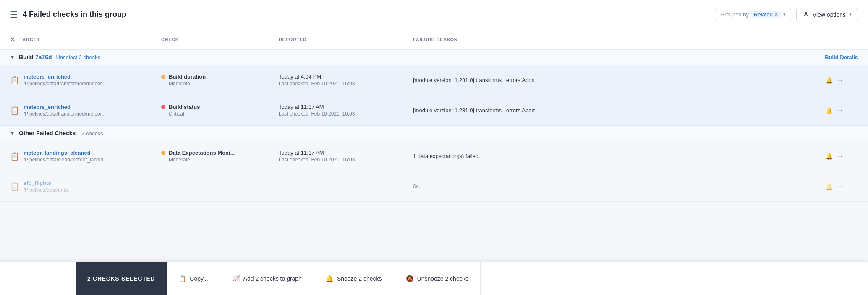  Describe the element at coordinates (220, 110) in the screenshot. I see `check-cell-2: Build status Critical` at that location.